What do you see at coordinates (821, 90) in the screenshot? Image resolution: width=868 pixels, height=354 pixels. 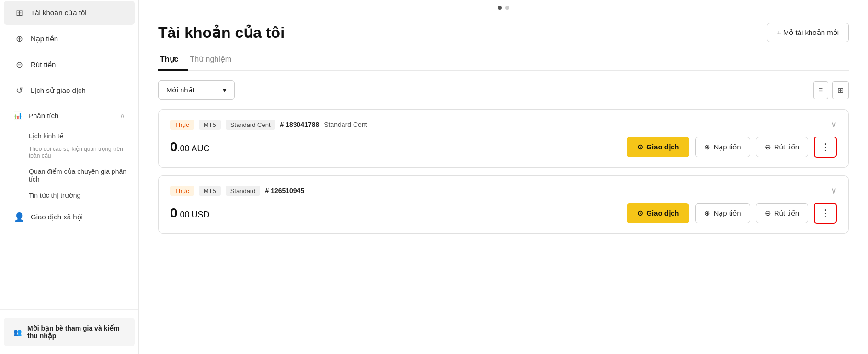 I see `list-icon: ≡` at bounding box center [821, 90].